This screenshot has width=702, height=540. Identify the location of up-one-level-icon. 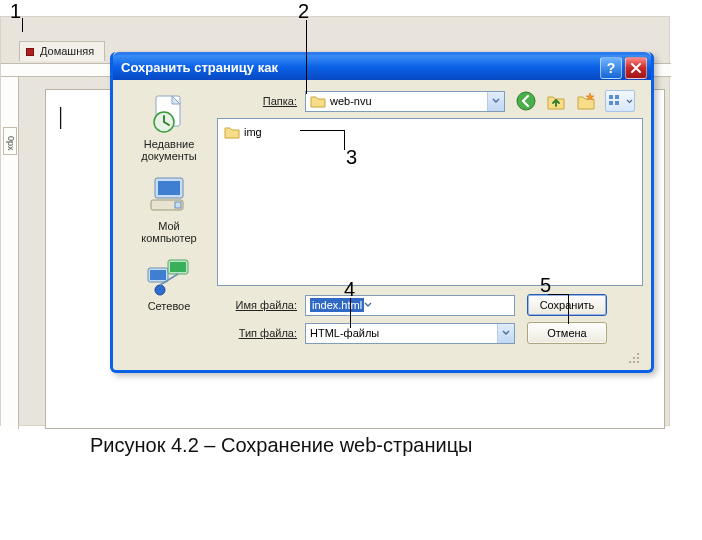
(556, 101).